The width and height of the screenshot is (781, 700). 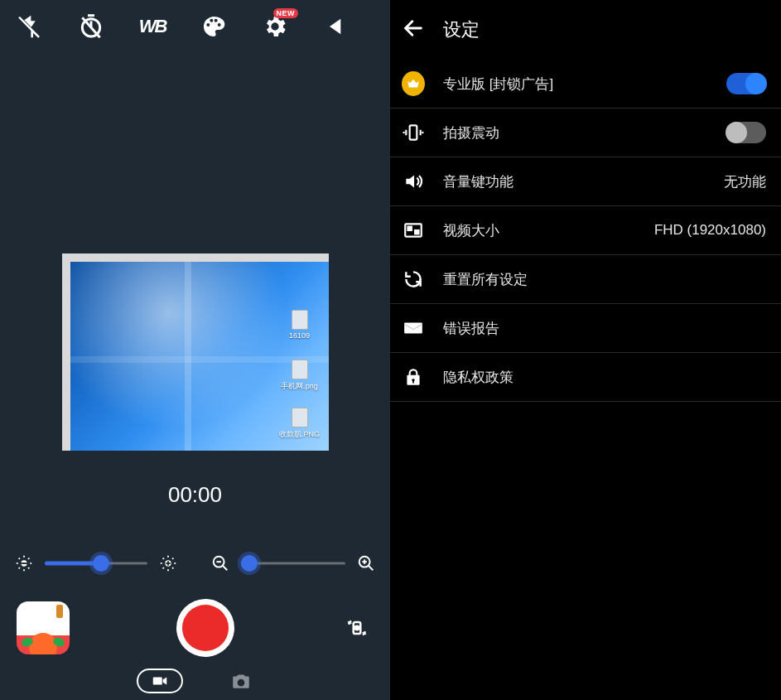 I want to click on zoom-slider, so click(x=293, y=563).